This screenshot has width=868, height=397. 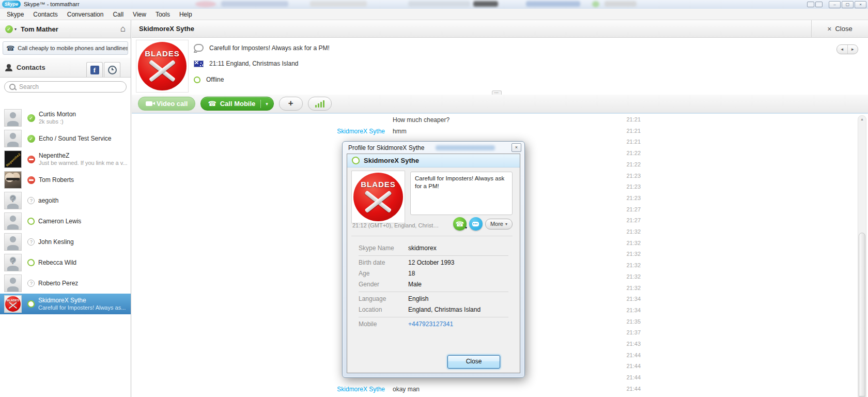 I want to click on more-label: More, so click(x=497, y=224).